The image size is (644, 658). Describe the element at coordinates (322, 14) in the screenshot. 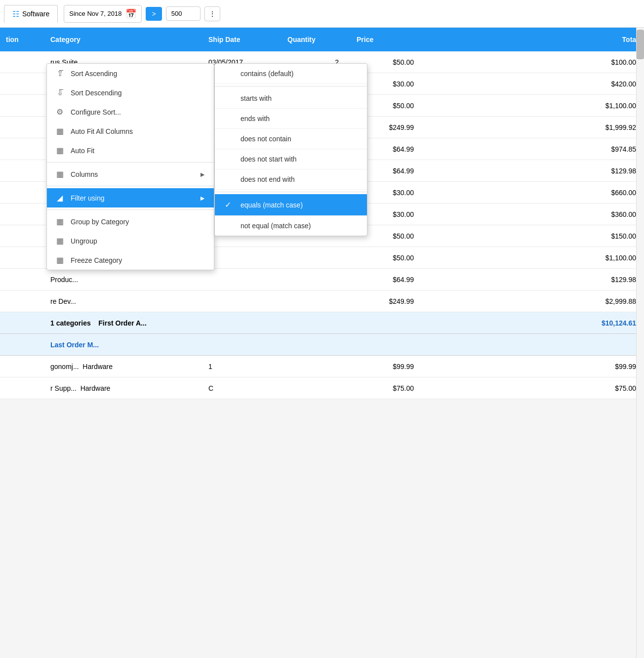

I see `toolbar: ☷ Software Since Nov 7, 2018 📅 > ⋮` at that location.